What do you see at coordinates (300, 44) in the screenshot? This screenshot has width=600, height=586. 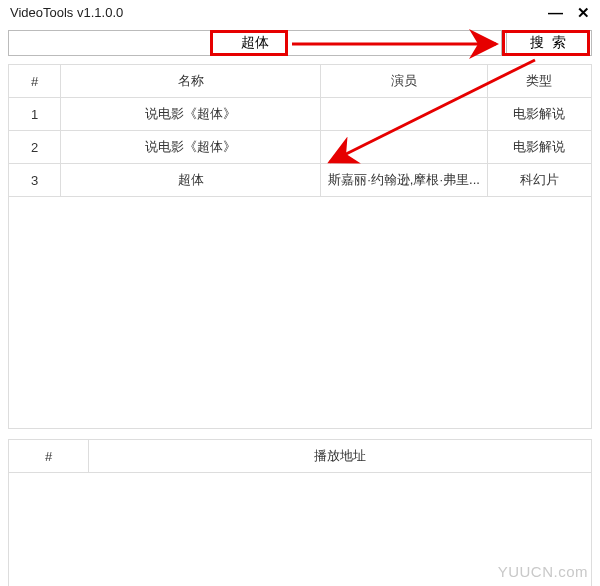 I see `search-row: 搜索` at bounding box center [300, 44].